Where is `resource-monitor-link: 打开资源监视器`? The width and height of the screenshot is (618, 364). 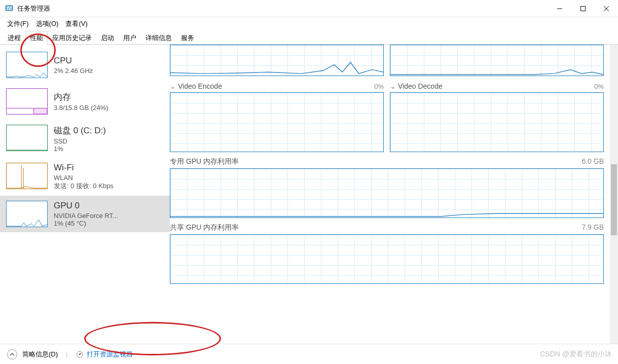 resource-monitor-link: 打开资源监视器 is located at coordinates (104, 354).